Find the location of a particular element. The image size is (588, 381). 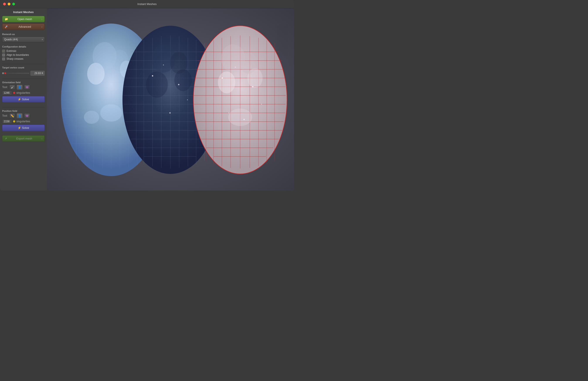

open-mesh-button: 📁 Open mesh › is located at coordinates (23, 19).